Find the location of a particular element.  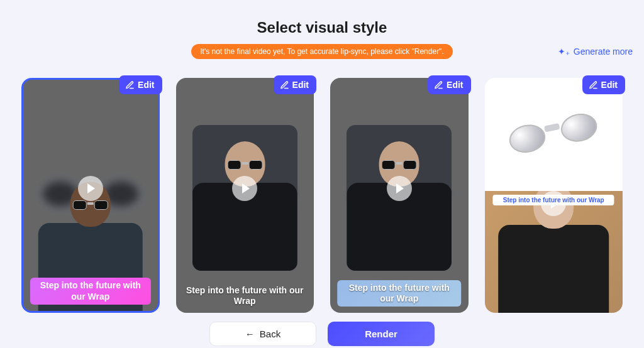

info-badge: It's not the final video yet, To get acc… is located at coordinates (322, 52).